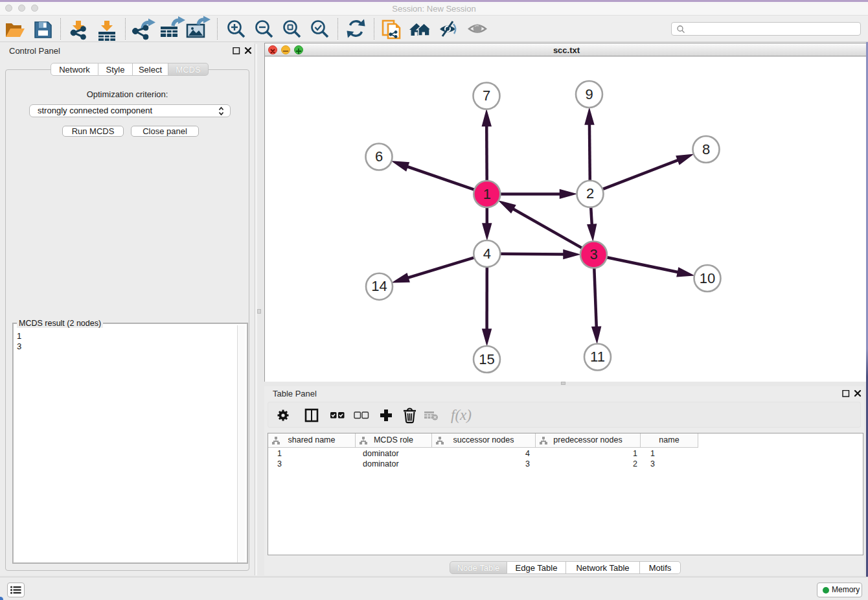 The image size is (868, 600). What do you see at coordinates (487, 194) in the screenshot?
I see `svg-text: 1` at bounding box center [487, 194].